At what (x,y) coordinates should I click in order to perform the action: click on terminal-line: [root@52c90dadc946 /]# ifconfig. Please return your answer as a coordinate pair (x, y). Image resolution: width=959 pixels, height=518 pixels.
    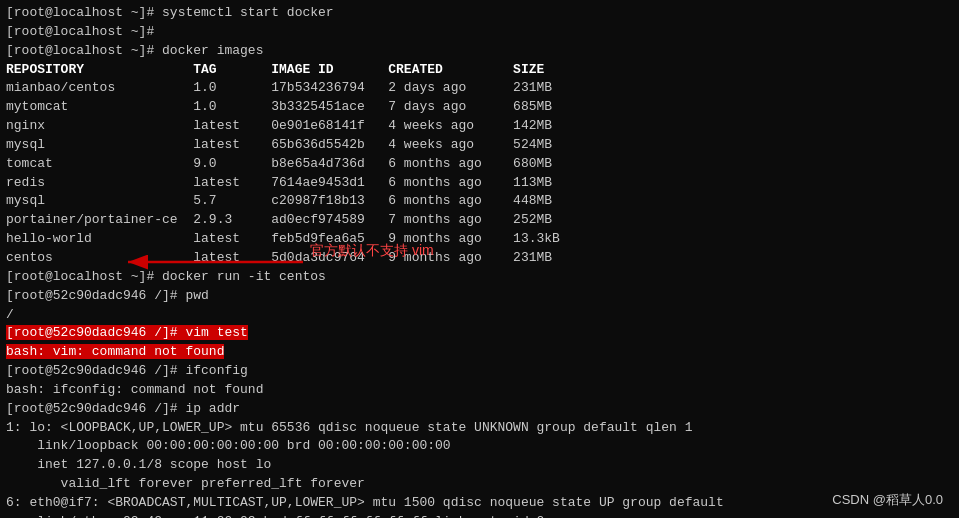
    Looking at the image, I should click on (480, 372).